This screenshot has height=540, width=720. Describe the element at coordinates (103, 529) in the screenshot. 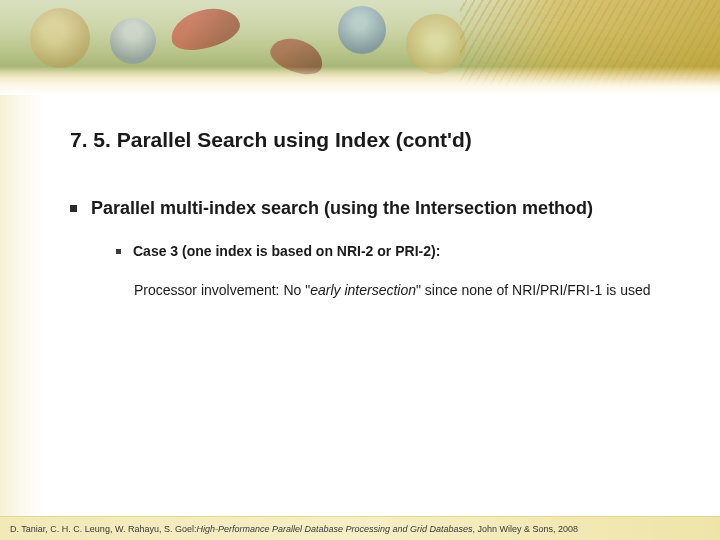

I see `footer-authors: D. Taniar, C. H. C. Leung, W. Rahayu, S.…` at that location.